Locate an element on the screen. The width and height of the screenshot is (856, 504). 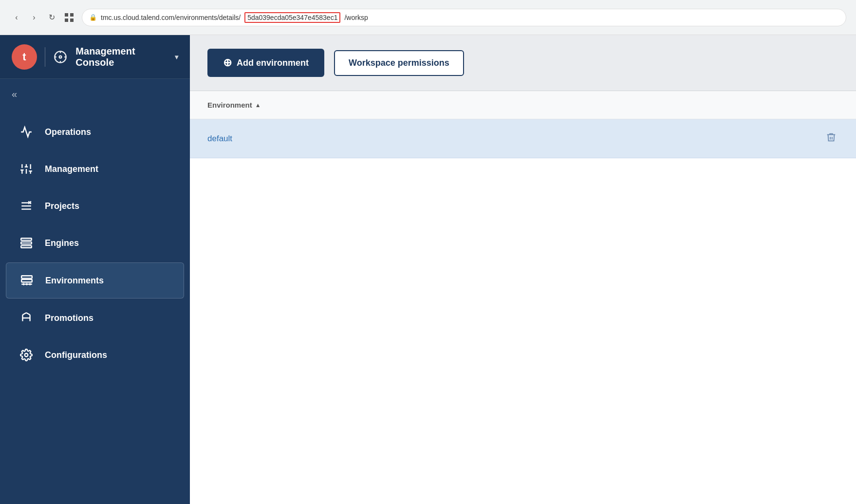
sidebar-item-environments: Environments is located at coordinates (95, 280).